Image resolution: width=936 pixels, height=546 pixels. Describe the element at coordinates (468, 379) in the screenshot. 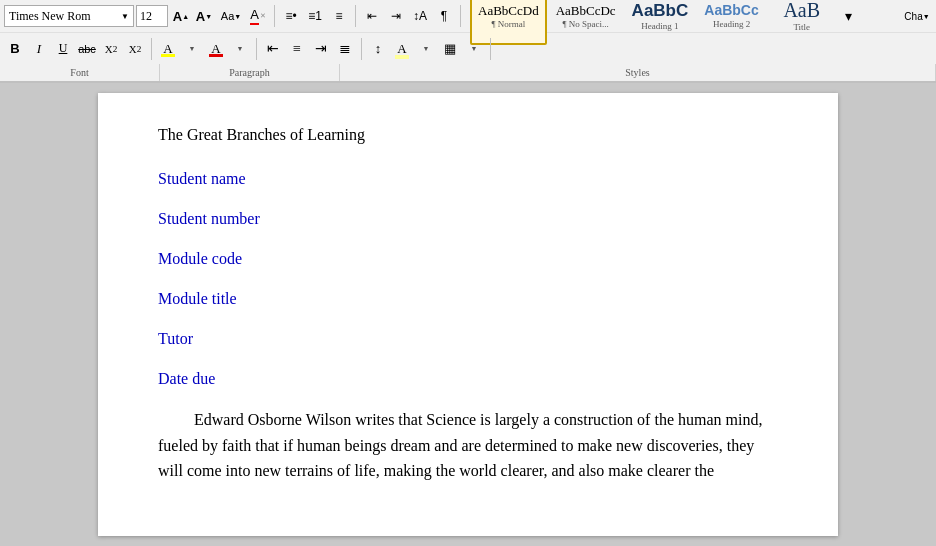

I see `field-date-due: Date due` at that location.